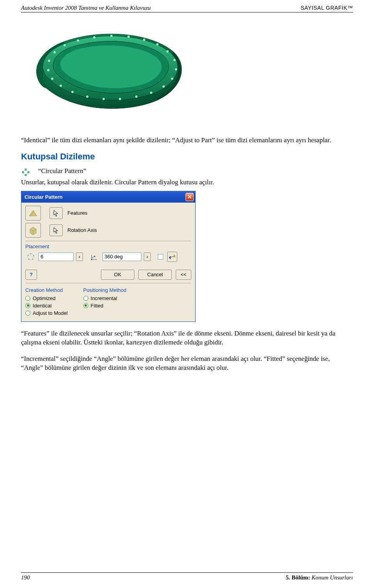 The image size is (374, 588). Describe the element at coordinates (79, 257) in the screenshot. I see `count-spinner: ›` at that location.